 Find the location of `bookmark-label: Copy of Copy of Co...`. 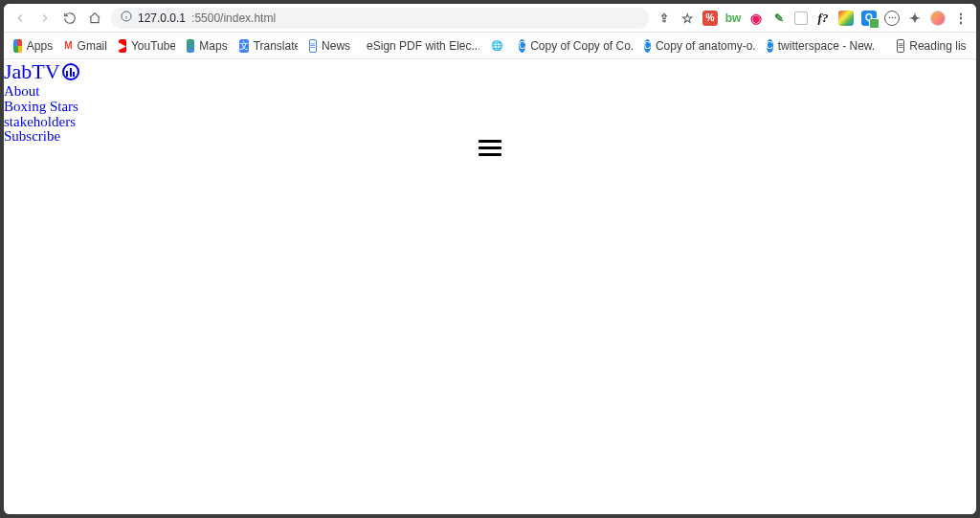

bookmark-label: Copy of Copy of Co... is located at coordinates (582, 46).